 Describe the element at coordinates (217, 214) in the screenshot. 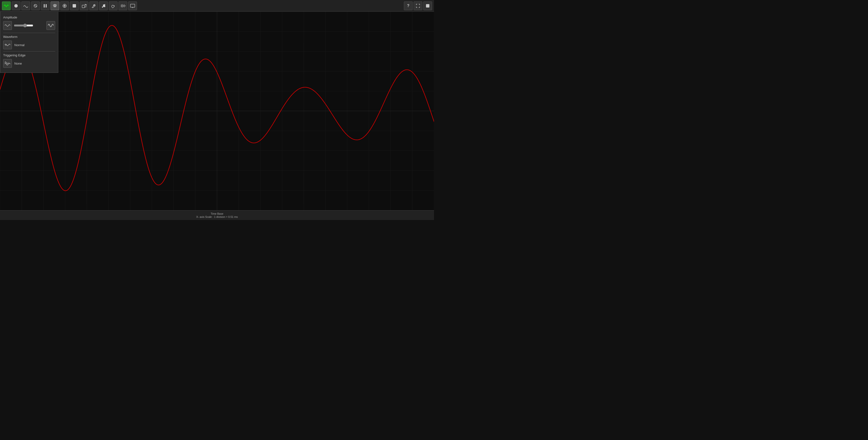

I see `status-line1: Time Base` at that location.